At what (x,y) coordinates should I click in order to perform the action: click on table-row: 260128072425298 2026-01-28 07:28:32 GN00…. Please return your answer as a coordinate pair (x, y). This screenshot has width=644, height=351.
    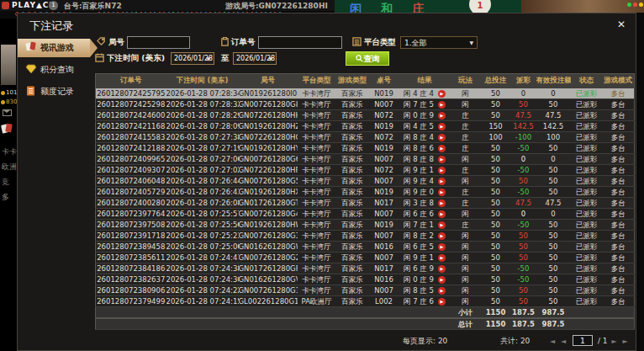
    Looking at the image, I should click on (365, 104).